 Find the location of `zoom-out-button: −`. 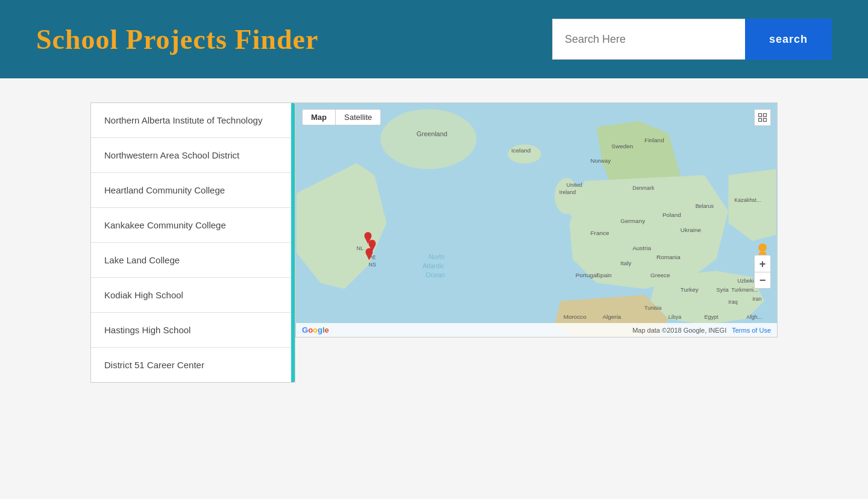

zoom-out-button: − is located at coordinates (763, 280).